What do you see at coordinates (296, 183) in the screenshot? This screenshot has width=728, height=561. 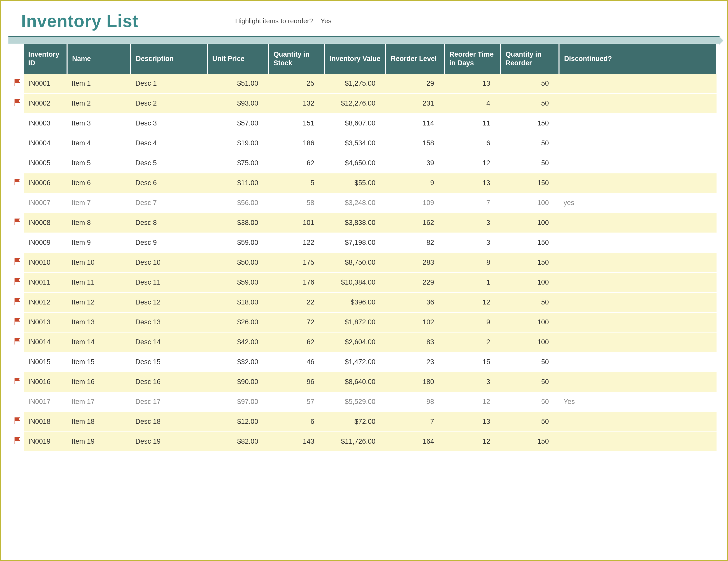 I see `cell-qty: 5` at bounding box center [296, 183].